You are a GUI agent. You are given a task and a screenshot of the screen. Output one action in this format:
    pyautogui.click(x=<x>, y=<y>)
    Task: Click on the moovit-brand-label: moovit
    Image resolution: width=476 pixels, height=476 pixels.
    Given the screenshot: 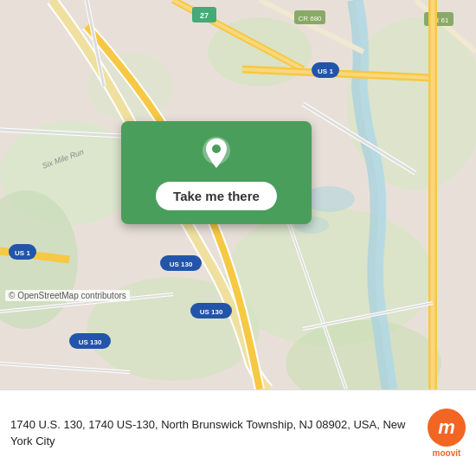 What is the action you would take?
    pyautogui.click(x=447, y=453)
    